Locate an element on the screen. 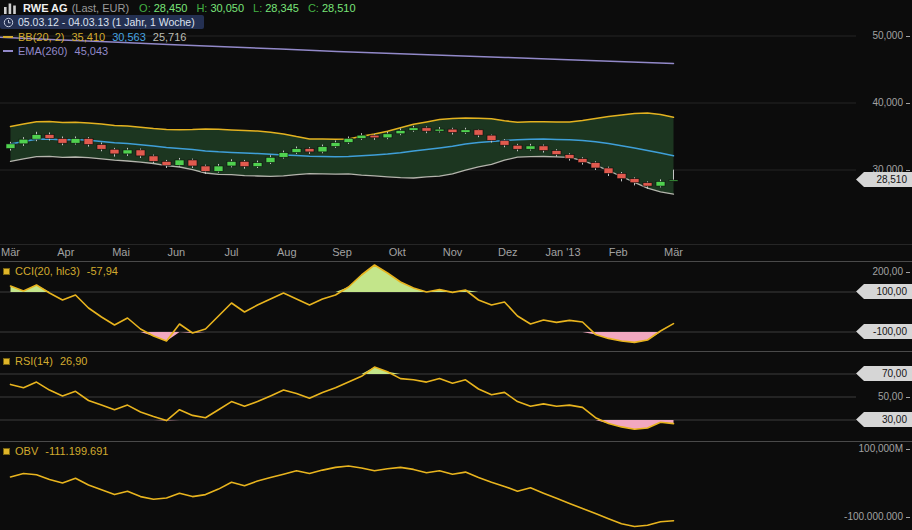 Image resolution: width=912 pixels, height=530 pixels. clock-icon is located at coordinates (8, 22).